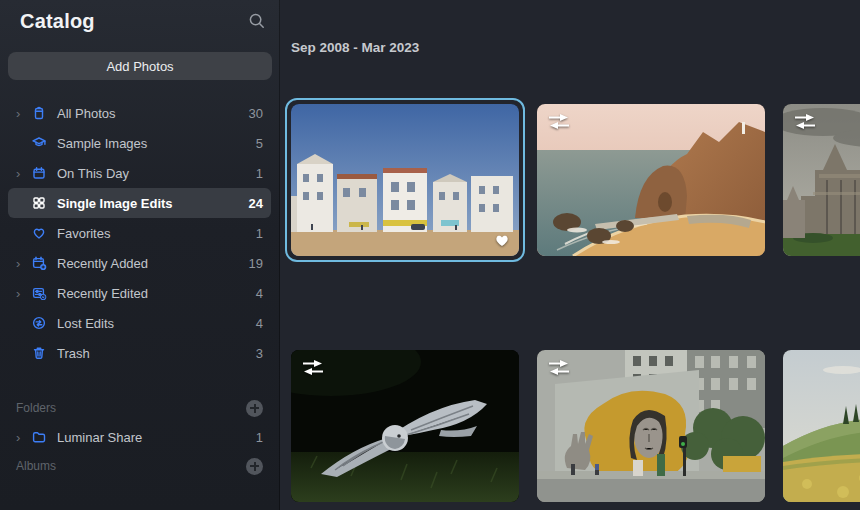  What do you see at coordinates (102, 264) in the screenshot?
I see `sidebar-item-label: Recently Added` at bounding box center [102, 264].